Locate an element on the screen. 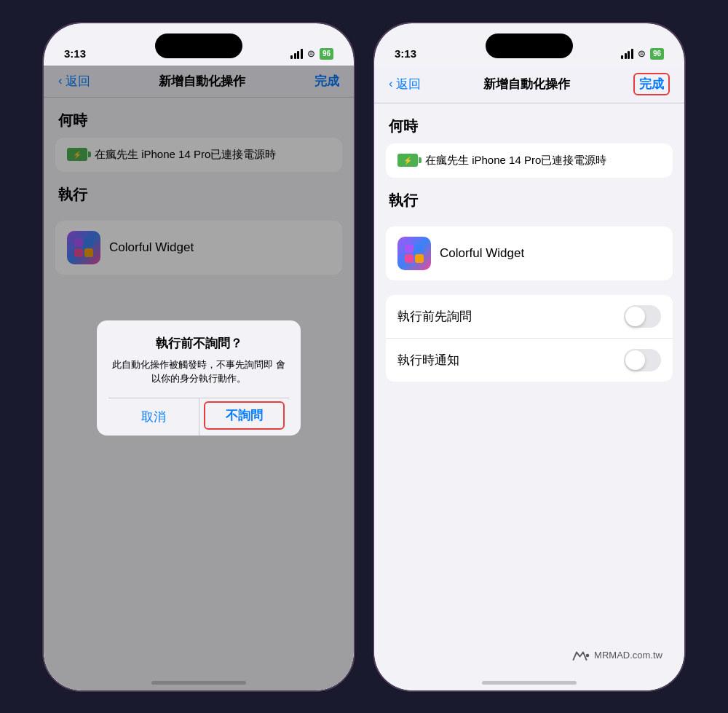  right-app-name: Colorful Widget is located at coordinates (482, 253).